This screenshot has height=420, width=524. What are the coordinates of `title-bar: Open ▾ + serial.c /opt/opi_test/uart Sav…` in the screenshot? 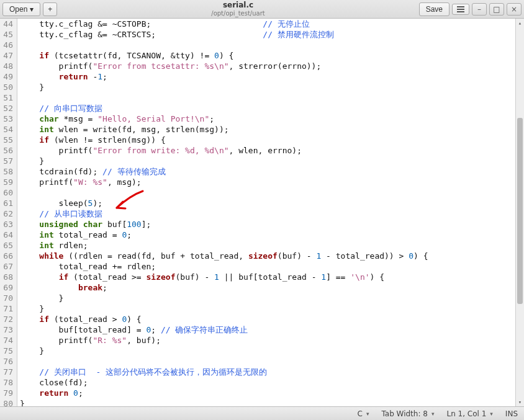 It's located at (262, 9).